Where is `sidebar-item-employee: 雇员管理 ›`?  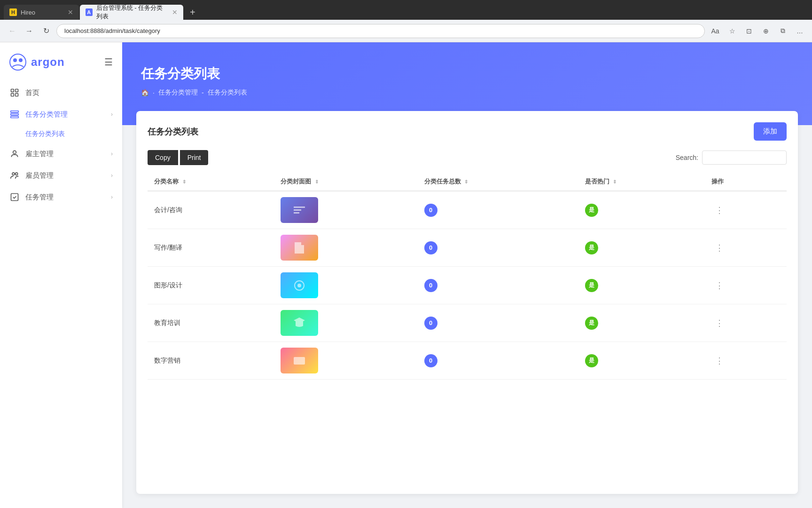
sidebar-item-employee: 雇员管理 › is located at coordinates (61, 175).